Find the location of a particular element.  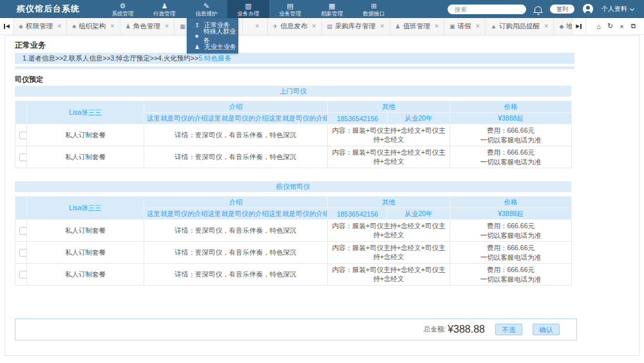

tab-订购用品提醒: ▲ 订购用品提醒 × is located at coordinates (520, 26).